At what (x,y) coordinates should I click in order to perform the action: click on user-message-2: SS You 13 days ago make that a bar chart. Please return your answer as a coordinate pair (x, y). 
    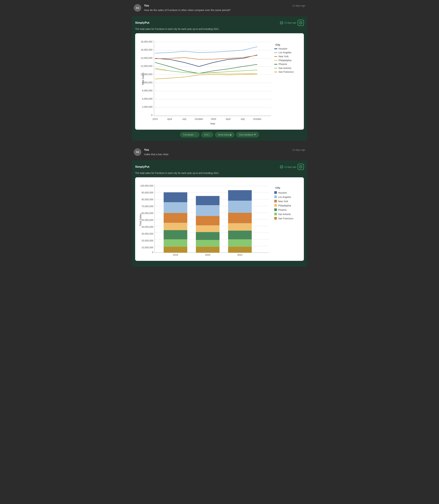
    Looking at the image, I should click on (220, 152).